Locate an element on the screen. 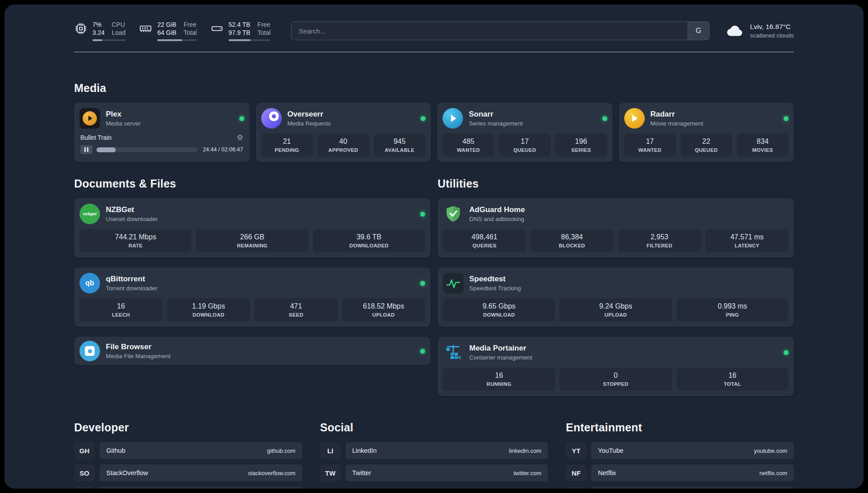 Image resolution: width=868 pixels, height=493 pixels. app-card-radarr: Radarr Movie management 17 WANTED 22 QUE… is located at coordinates (706, 132).